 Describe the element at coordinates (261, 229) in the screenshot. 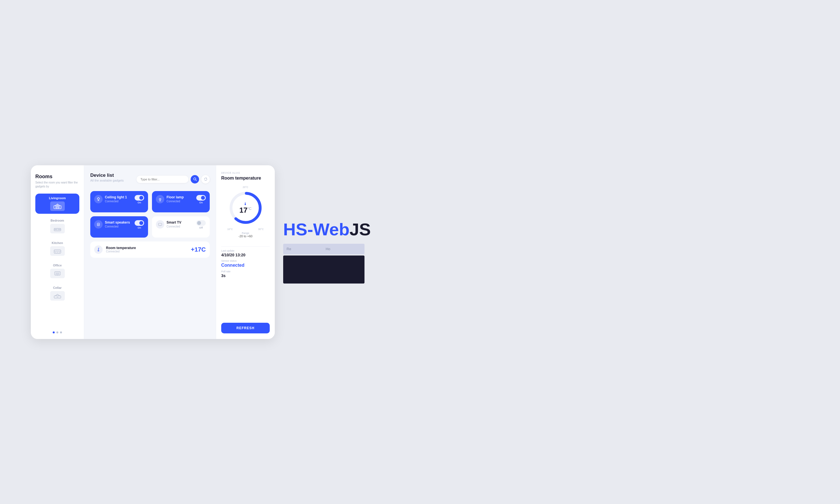

I see `gauge-right-label: 30°C` at that location.